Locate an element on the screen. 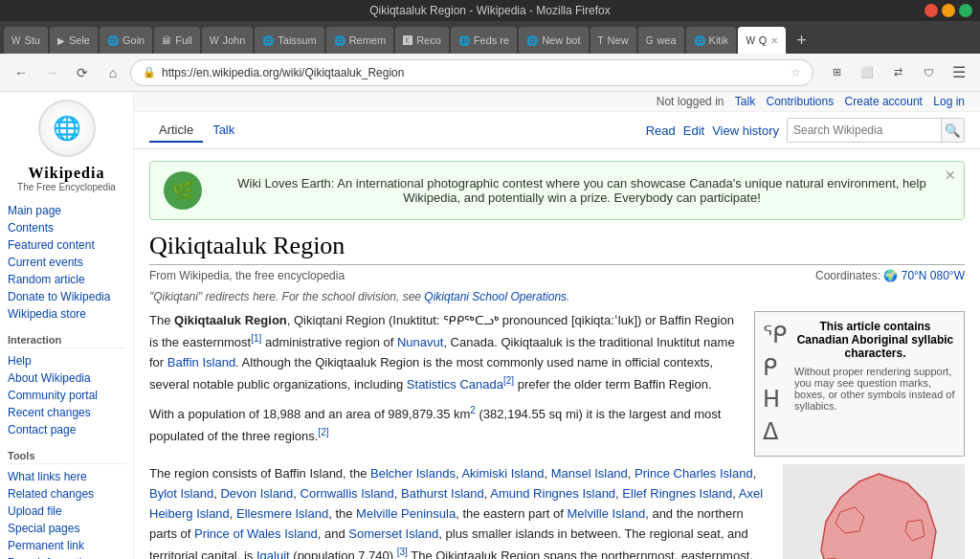 This screenshot has height=559, width=980. sidebar-icon: ⊞ is located at coordinates (836, 73).